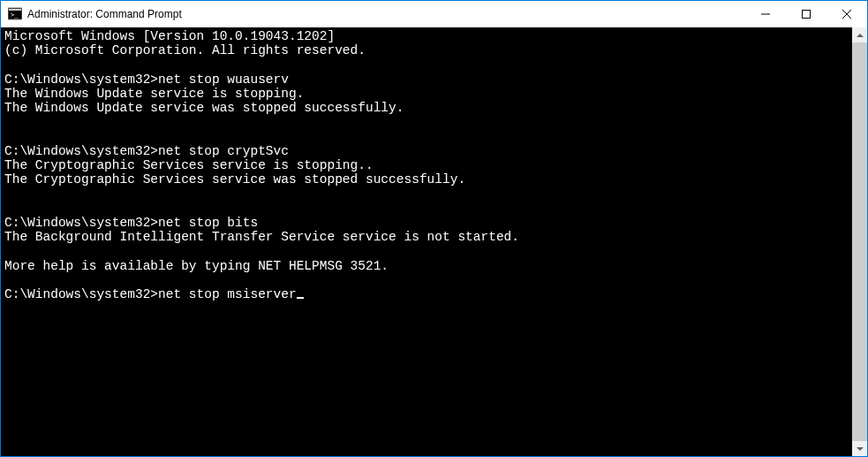 Image resolution: width=868 pixels, height=457 pixels. Describe the element at coordinates (387, 14) in the screenshot. I see `window-title: Administrator: Command Prompt` at that location.